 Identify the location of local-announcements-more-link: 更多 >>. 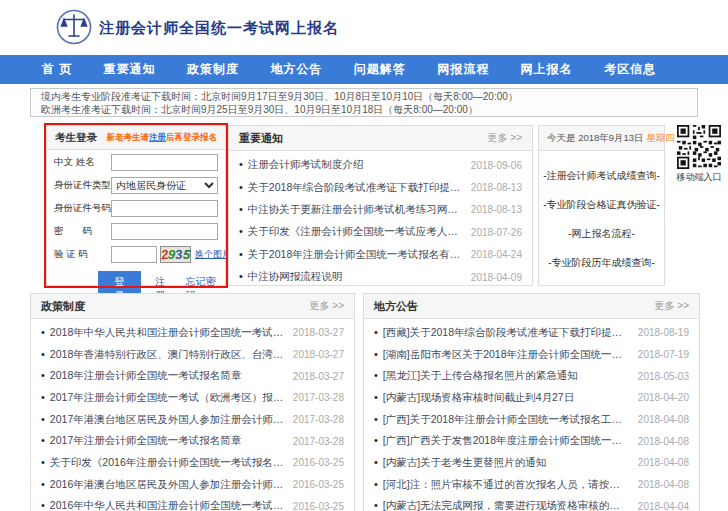
(672, 306).